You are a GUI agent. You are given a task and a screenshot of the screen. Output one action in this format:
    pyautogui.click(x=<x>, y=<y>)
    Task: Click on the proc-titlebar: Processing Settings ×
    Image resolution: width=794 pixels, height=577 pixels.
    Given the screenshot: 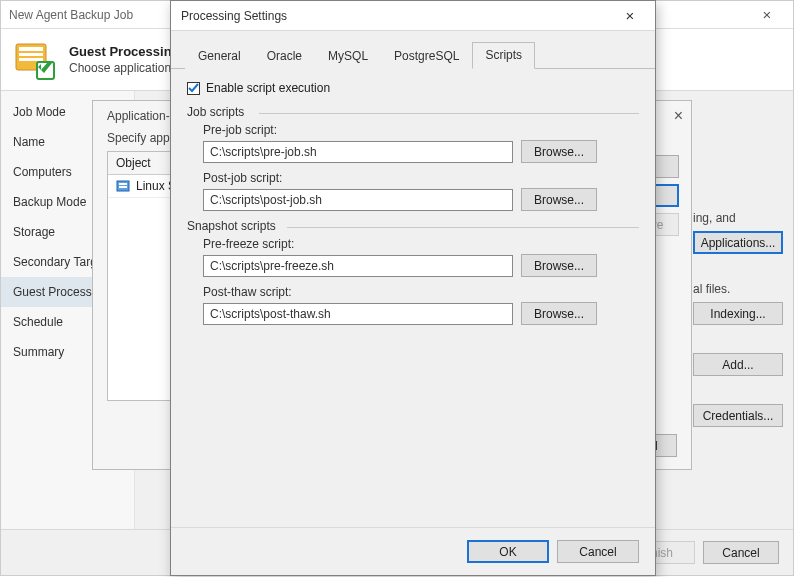 What is the action you would take?
    pyautogui.click(x=413, y=16)
    